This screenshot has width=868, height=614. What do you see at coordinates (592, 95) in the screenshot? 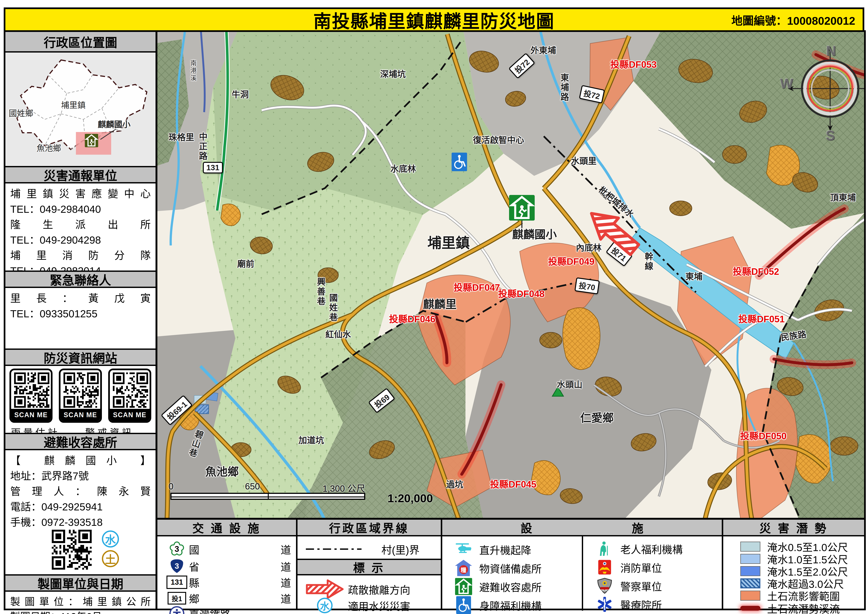
I see `route-shield-t72b: 投72` at bounding box center [592, 95].